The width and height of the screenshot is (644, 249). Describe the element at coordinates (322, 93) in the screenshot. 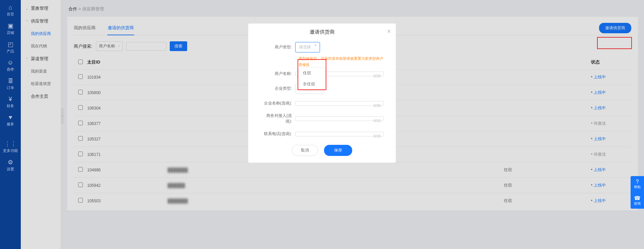

I see `invite-modal: 邀请供货商 ✕ 商户类型: 请选择 类型修改后，可操作菜单权限将被重置为新类型商…` at that location.